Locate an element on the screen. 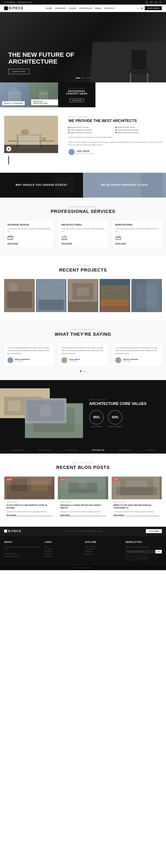 This screenshot has height=868, width=166. brand-item-3: #STUDIO.02 is located at coordinates (98, 450).